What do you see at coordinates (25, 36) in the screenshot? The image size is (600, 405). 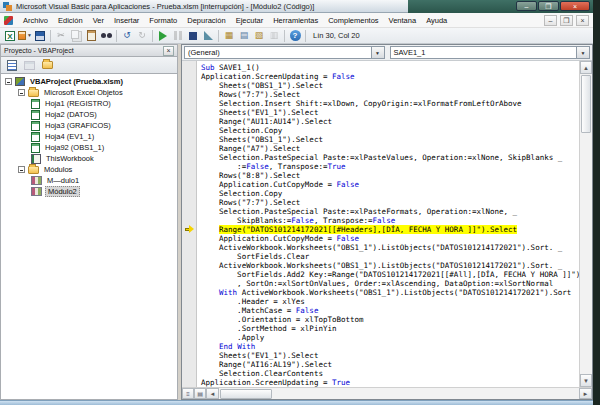 I see `insert-userform-icon: ▼` at bounding box center [25, 36].